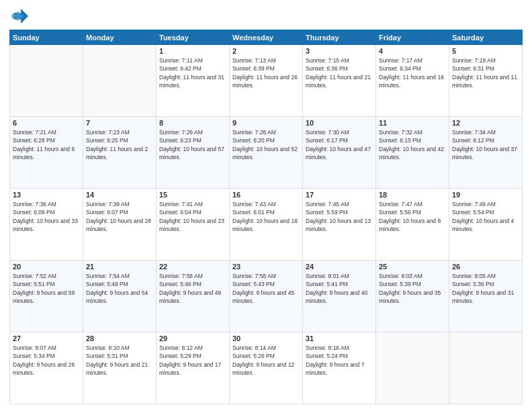 This screenshot has height=411, width=532. I want to click on calendar-cell: 7Sunrise: 7:23 AM Sunset: 6:25 PM Daylig…, so click(120, 153).